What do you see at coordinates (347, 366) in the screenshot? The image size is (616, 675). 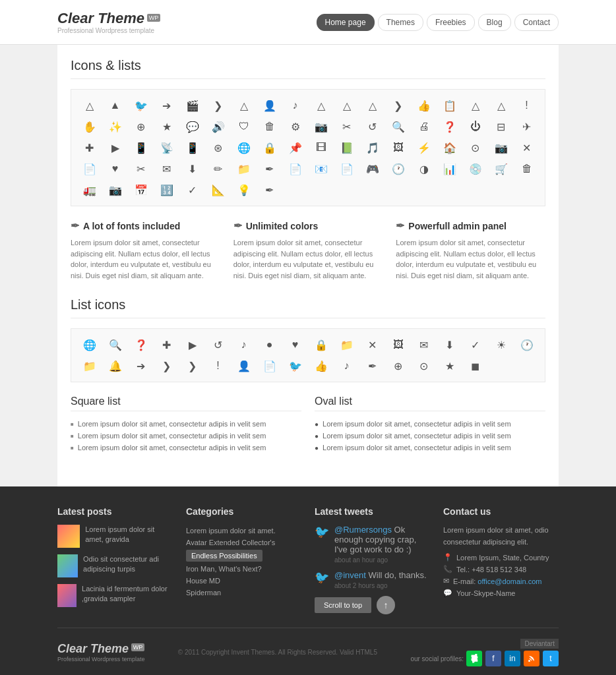 I see `list-icon-cell: ♪` at bounding box center [347, 366].